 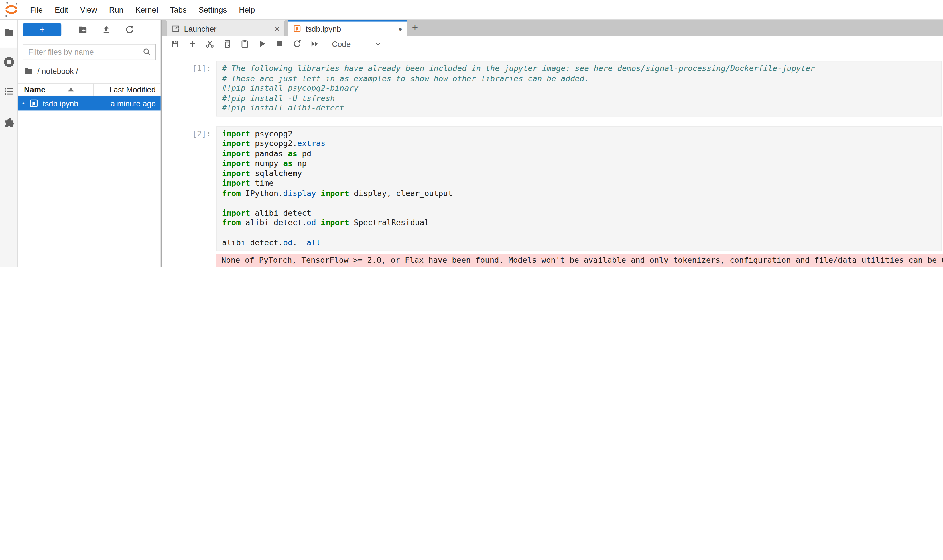 What do you see at coordinates (297, 44) in the screenshot?
I see `restart-kernel-button` at bounding box center [297, 44].